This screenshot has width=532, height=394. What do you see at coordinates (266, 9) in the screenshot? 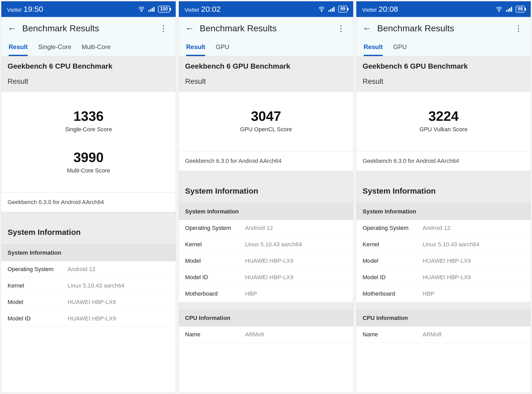
I see `status-bar: Viettel 20:02 99` at bounding box center [266, 9].